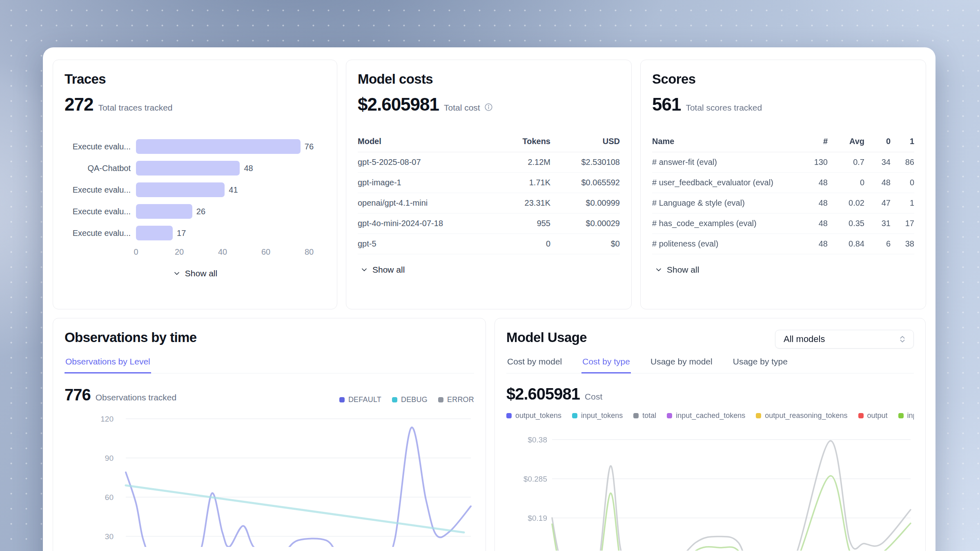 This screenshot has height=551, width=980. What do you see at coordinates (902, 203) in the screenshot?
I see `row-value-cell: 1` at bounding box center [902, 203].